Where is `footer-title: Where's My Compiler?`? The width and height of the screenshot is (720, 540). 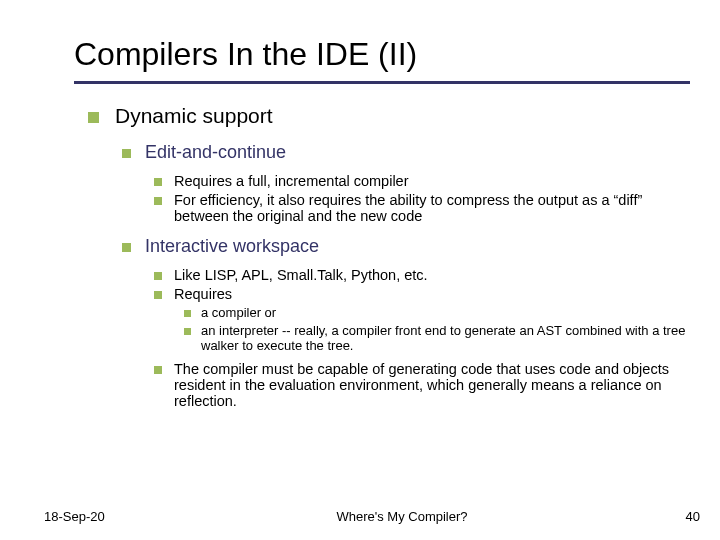
footer-title: Where's My Compiler? is located at coordinates (402, 516).